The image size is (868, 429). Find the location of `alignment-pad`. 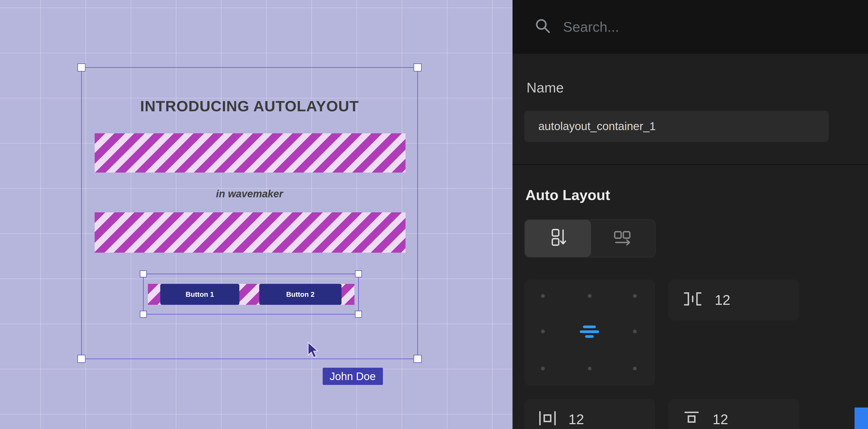

alignment-pad is located at coordinates (590, 333).